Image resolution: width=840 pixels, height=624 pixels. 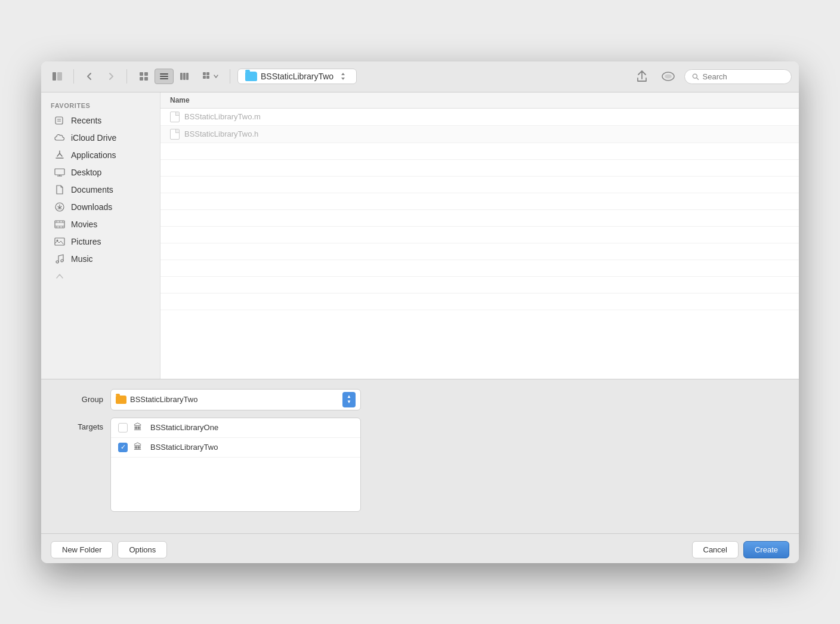 What do you see at coordinates (100, 155) in the screenshot?
I see `sidebar-item-applications: Applications` at bounding box center [100, 155].